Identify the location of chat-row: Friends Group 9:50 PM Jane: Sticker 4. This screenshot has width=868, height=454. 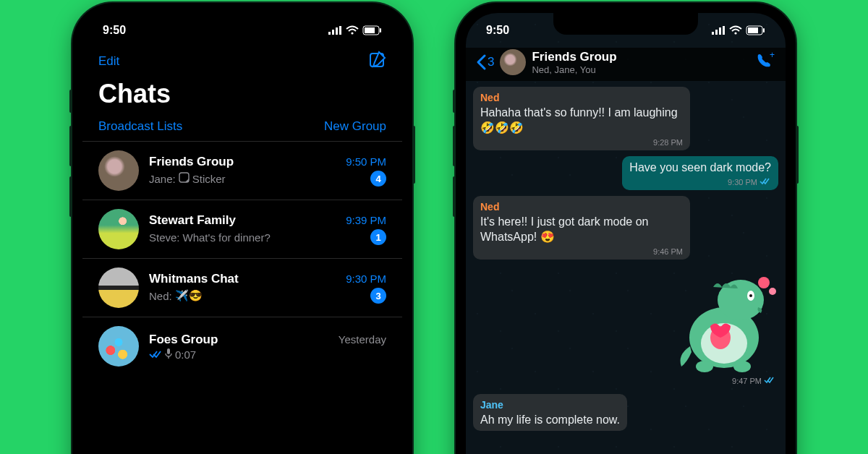
(242, 171).